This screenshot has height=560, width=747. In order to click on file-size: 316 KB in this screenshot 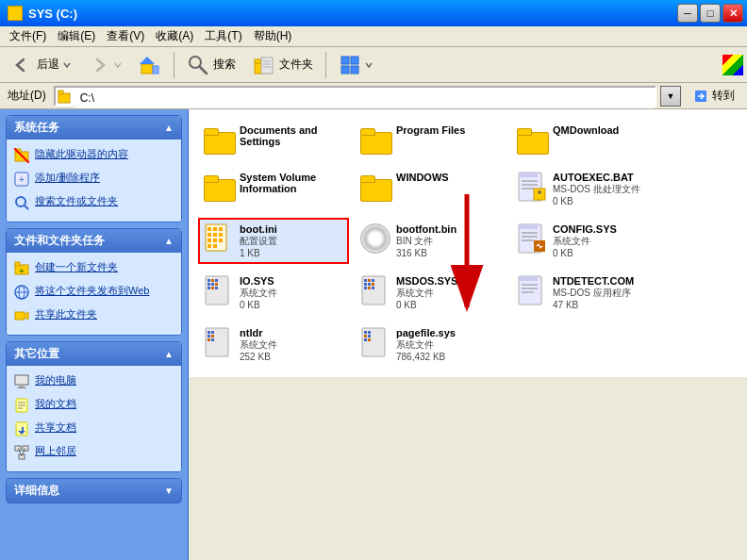, I will do `click(448, 253)`.